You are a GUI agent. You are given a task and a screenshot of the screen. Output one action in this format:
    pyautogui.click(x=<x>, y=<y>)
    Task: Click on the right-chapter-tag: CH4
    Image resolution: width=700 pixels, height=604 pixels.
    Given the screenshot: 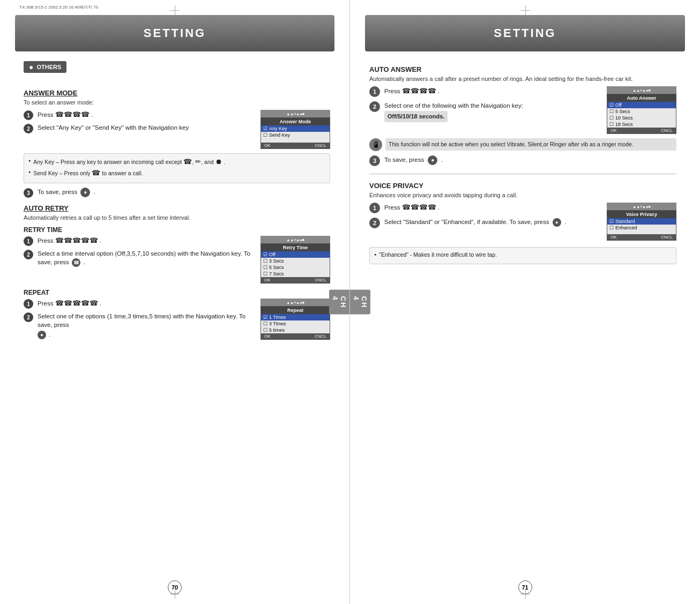 What is the action you would take?
    pyautogui.click(x=360, y=302)
    